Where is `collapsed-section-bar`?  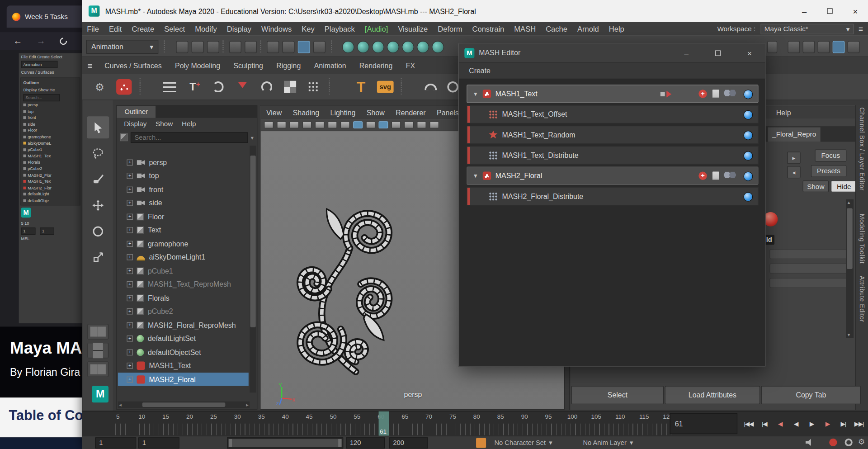
collapsed-section-bar is located at coordinates (811, 269).